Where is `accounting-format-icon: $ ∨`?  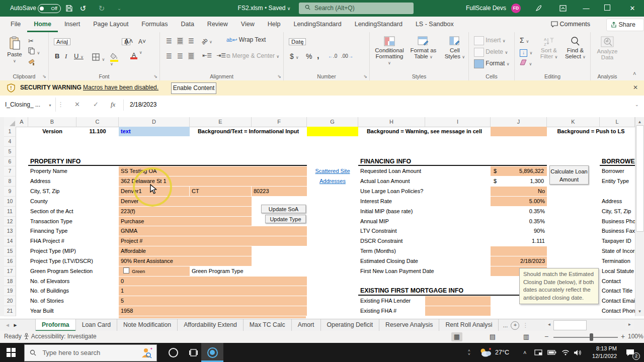
accounting-format-icon: $ ∨ is located at coordinates (294, 56).